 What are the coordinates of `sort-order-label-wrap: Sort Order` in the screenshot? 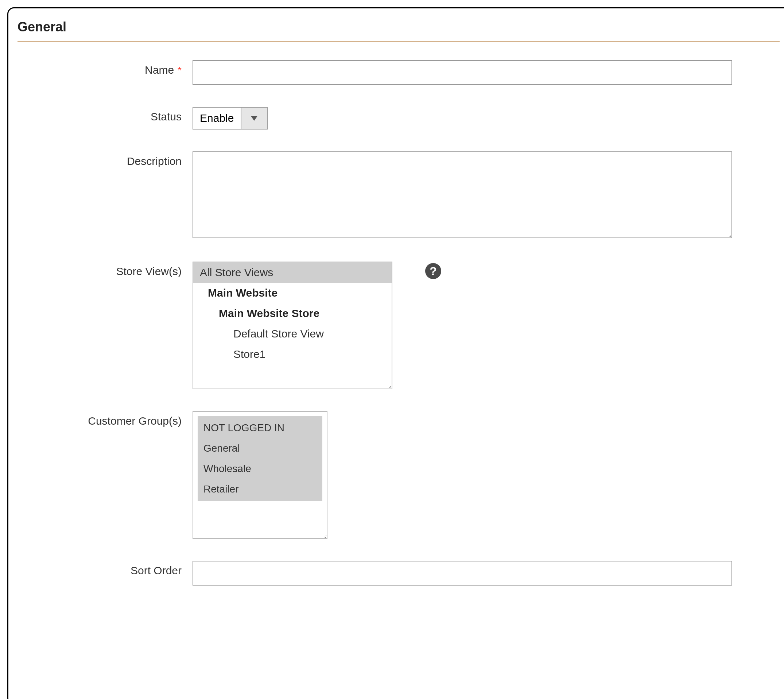 It's located at (105, 569).